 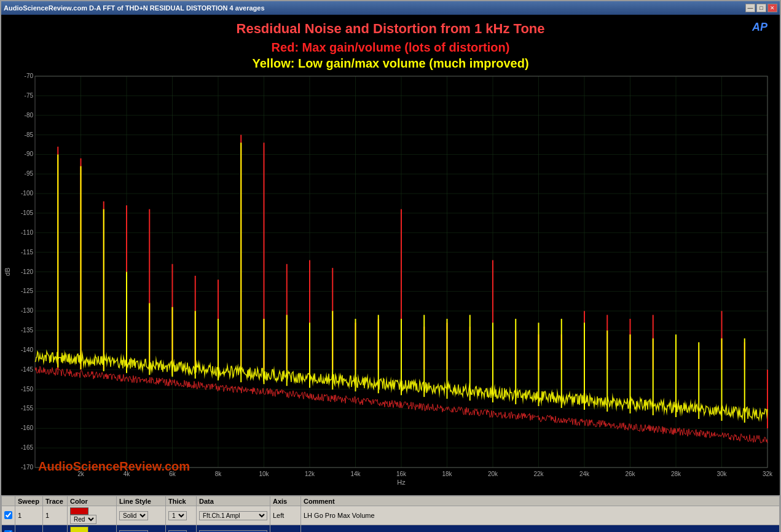 What do you see at coordinates (391, 528) in the screenshot?
I see `table-row: 2 1 Yellow Solid 1 Fft.Ch.1 Ampl` at bounding box center [391, 528].